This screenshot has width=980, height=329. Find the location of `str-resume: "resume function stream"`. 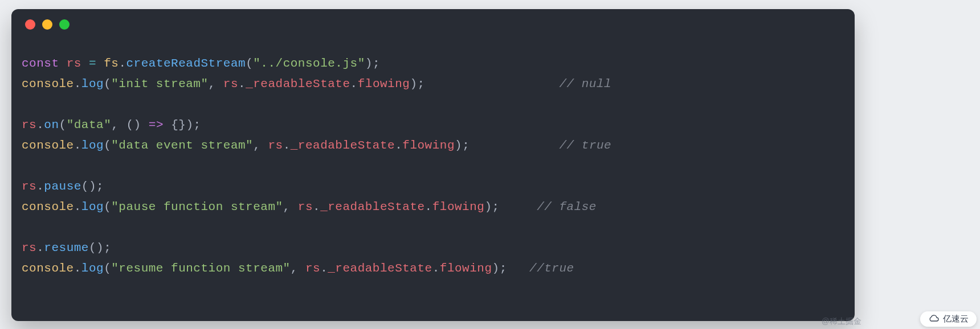

str-resume: "resume function stream" is located at coordinates (201, 269).